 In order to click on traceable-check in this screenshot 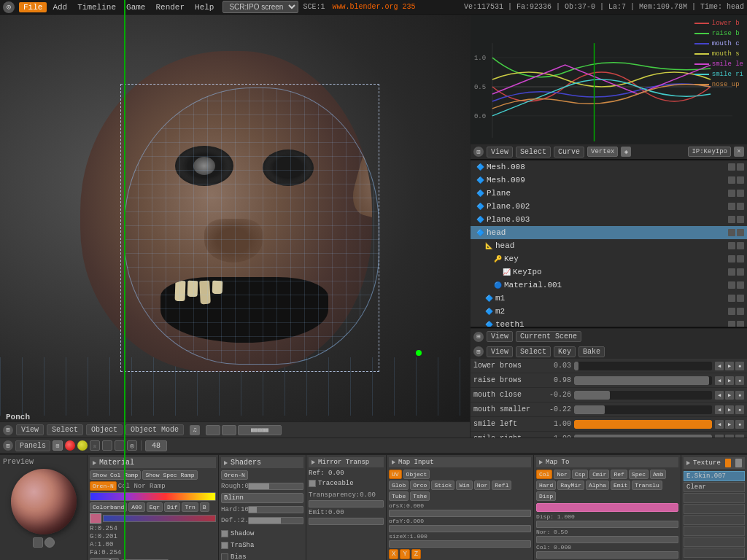, I will do `click(312, 483)`.